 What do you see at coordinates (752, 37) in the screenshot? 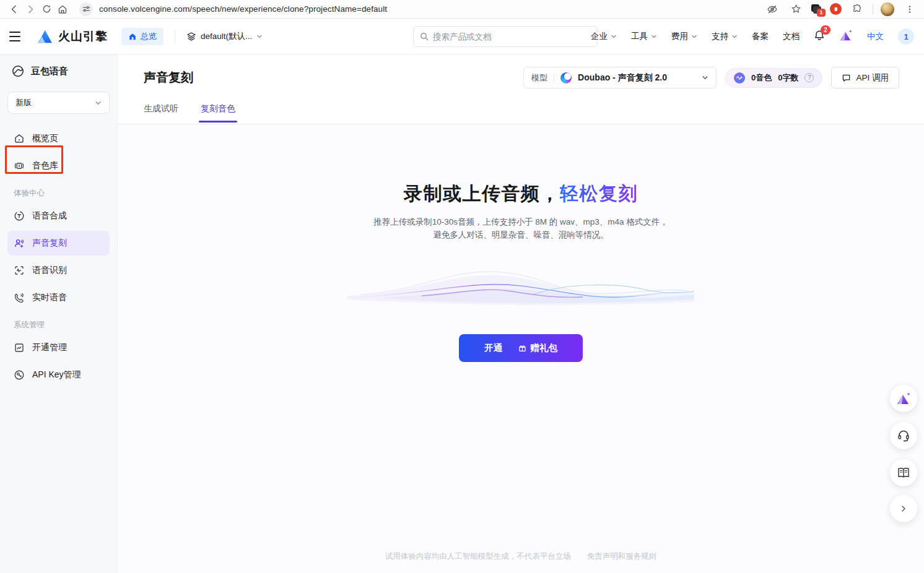
I see `topnav-right: 企业 工具 费用 支持 备案 文档 2` at bounding box center [752, 37].